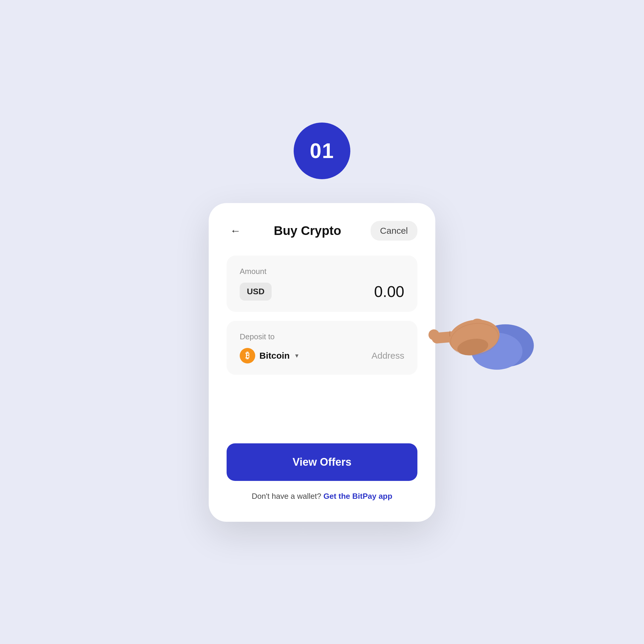 The image size is (644, 644). I want to click on wallet-prompt-text: Don't have a wallet?, so click(286, 496).